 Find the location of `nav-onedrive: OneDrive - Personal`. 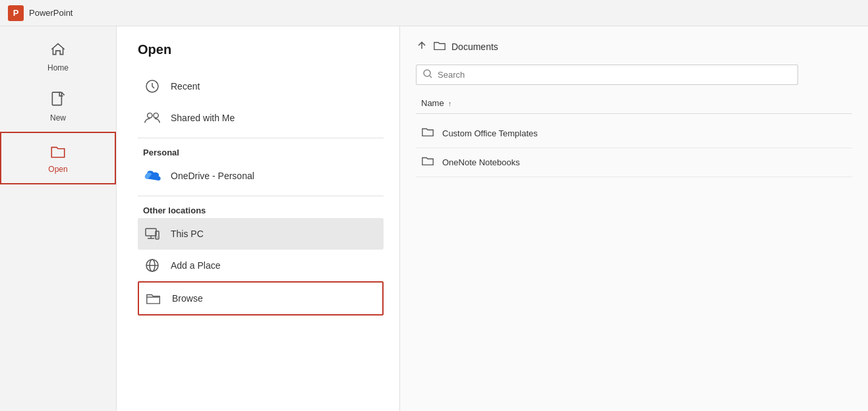

nav-onedrive: OneDrive - Personal is located at coordinates (261, 176).